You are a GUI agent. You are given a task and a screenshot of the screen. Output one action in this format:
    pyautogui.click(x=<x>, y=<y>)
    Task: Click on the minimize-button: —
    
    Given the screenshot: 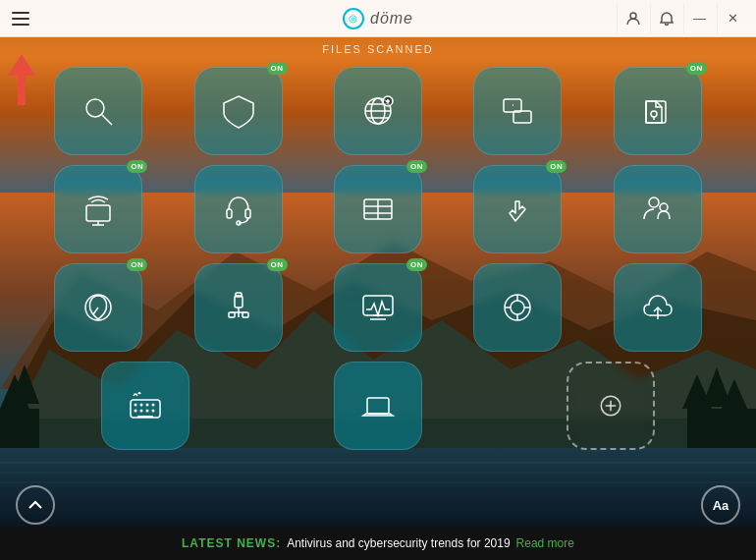 What is the action you would take?
    pyautogui.click(x=699, y=19)
    